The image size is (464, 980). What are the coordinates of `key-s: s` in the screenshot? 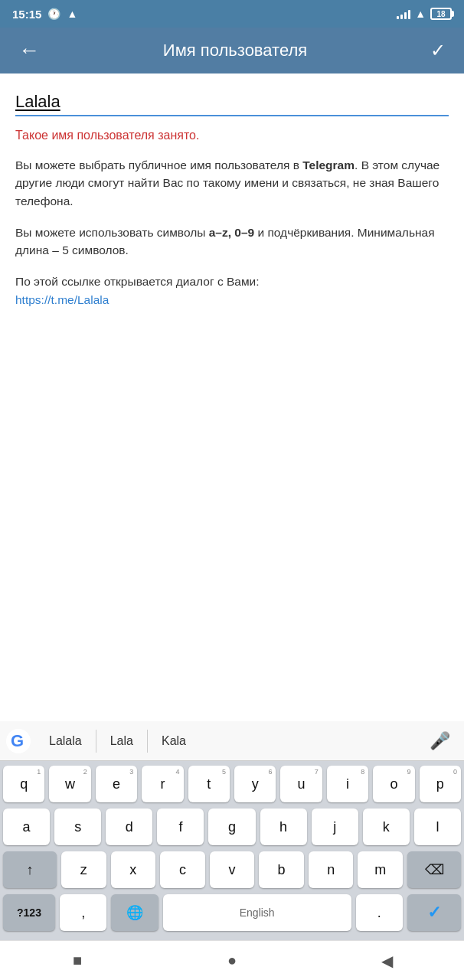 It's located at (78, 827).